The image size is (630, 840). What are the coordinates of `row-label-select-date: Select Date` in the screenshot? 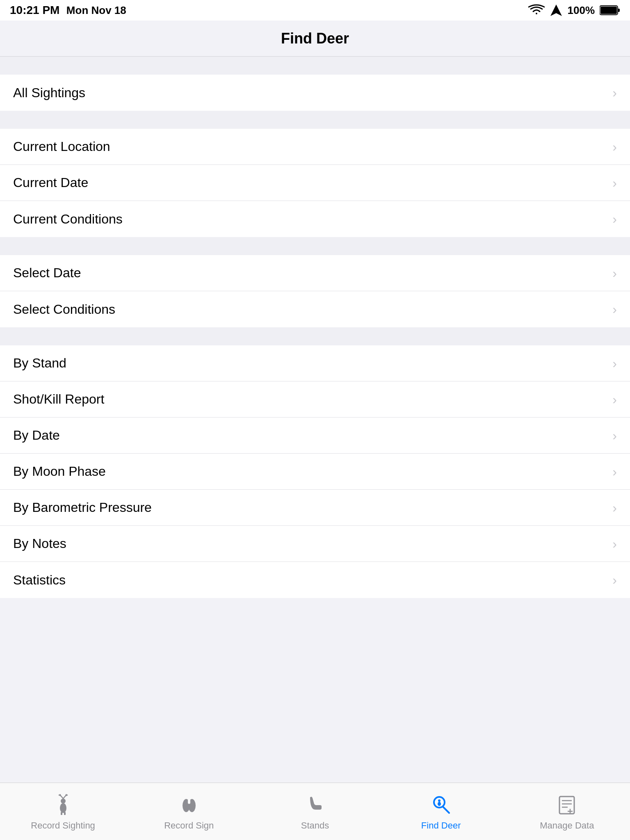 It's located at (47, 273).